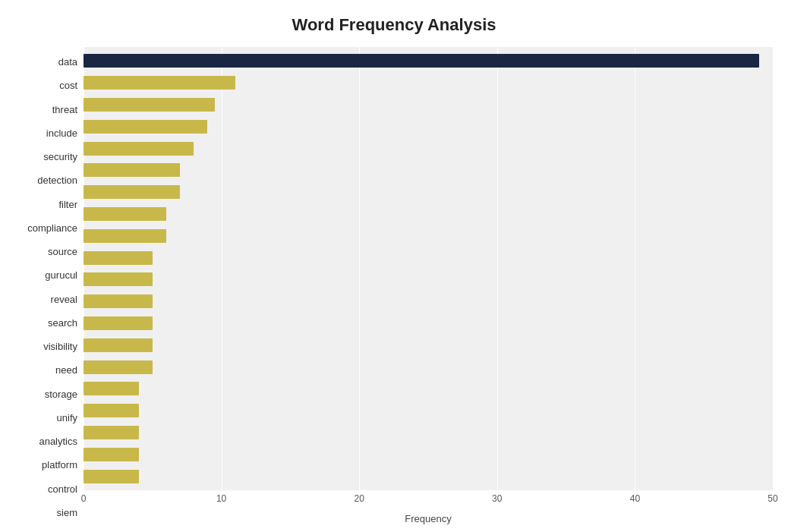  Describe the element at coordinates (46, 442) in the screenshot. I see `y-label: analytics` at that location.